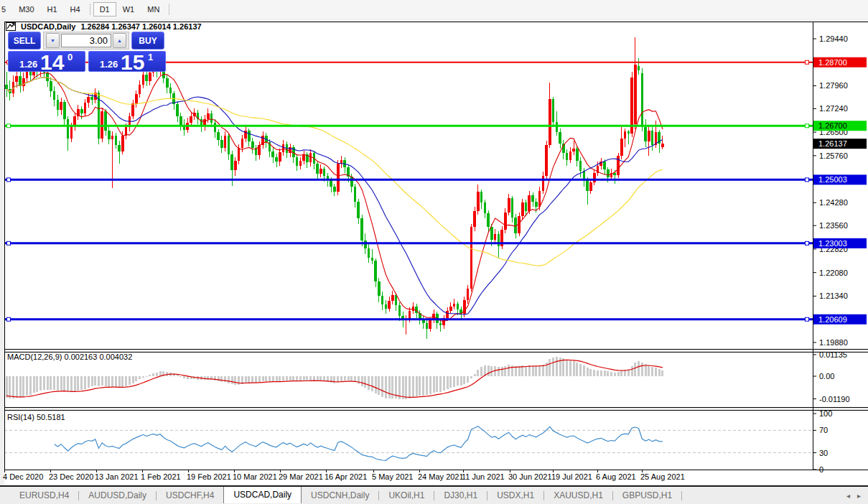 Image resolution: width=868 pixels, height=504 pixels. Describe the element at coordinates (834, 342) in the screenshot. I see `svg-text: 1.19880` at that location.